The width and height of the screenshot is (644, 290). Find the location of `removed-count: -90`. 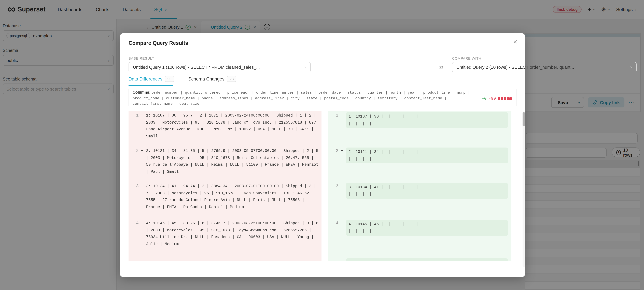

removed-count: -90 is located at coordinates (492, 99).